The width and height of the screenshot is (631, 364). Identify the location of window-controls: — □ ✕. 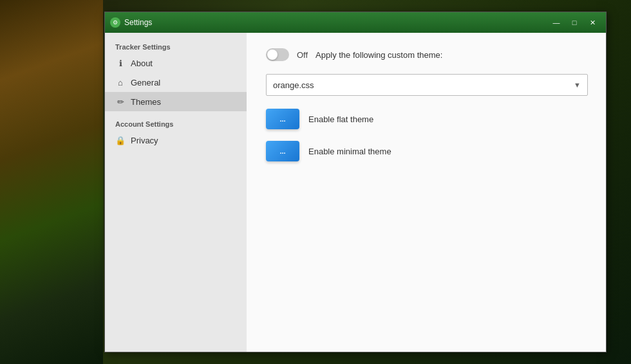
(574, 23).